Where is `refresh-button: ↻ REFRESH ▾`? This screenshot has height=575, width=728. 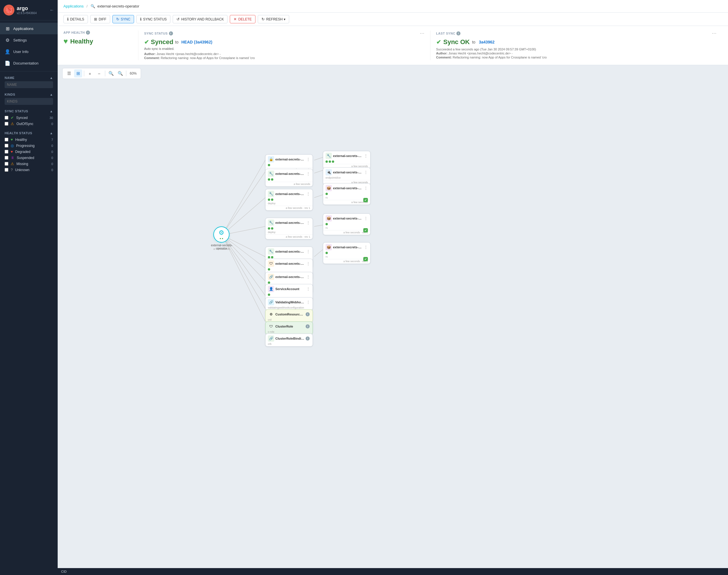
refresh-button: ↻ REFRESH ▾ is located at coordinates (274, 19).